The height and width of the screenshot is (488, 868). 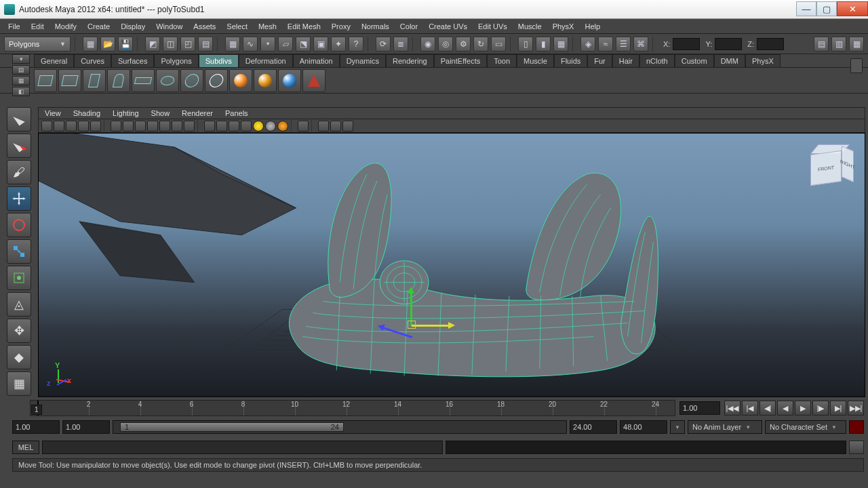 I want to click on vp-select-cam-icon, so click(x=47, y=126).